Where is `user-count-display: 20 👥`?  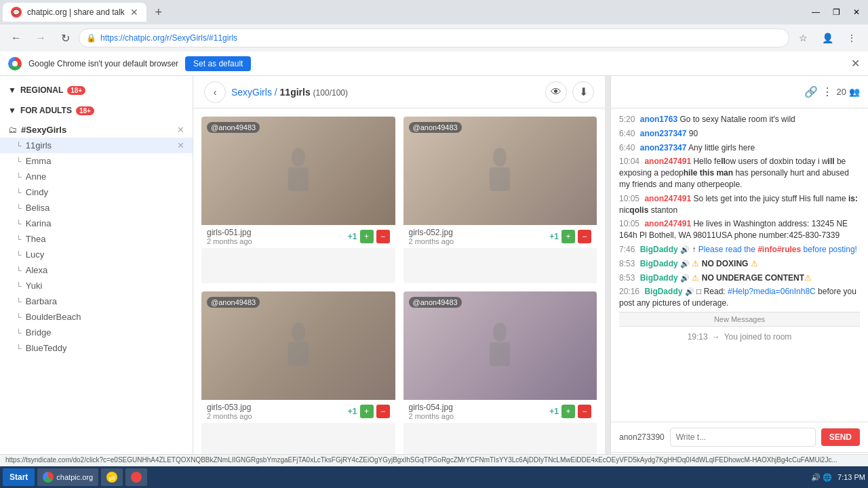
user-count-display: 20 👥 is located at coordinates (848, 92).